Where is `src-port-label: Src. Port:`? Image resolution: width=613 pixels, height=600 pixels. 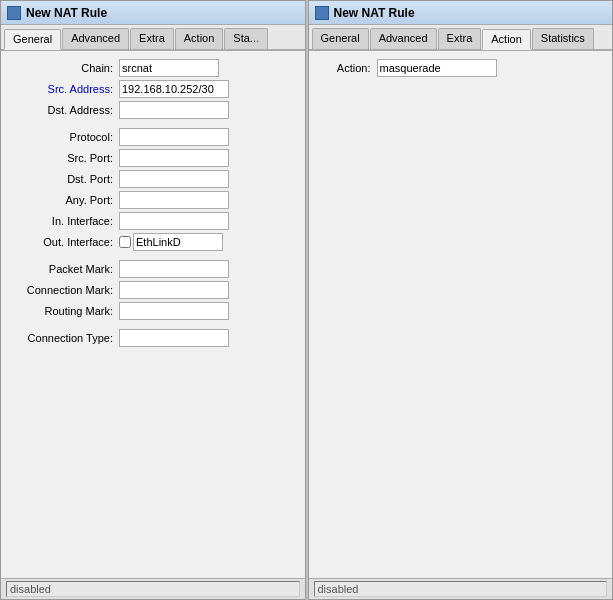 src-port-label: Src. Port: is located at coordinates (64, 158).